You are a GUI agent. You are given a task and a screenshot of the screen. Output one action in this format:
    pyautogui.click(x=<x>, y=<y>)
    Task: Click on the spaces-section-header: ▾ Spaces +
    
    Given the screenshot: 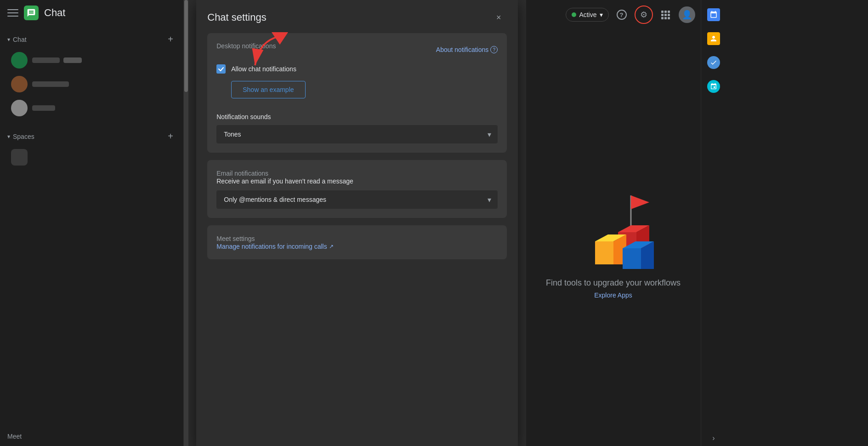 What is the action you would take?
    pyautogui.click(x=92, y=136)
    